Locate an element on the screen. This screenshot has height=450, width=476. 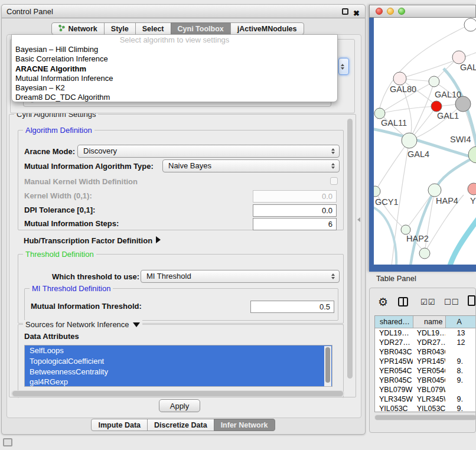
algorithm-combo-spinner-fragment is located at coordinates (344, 66).